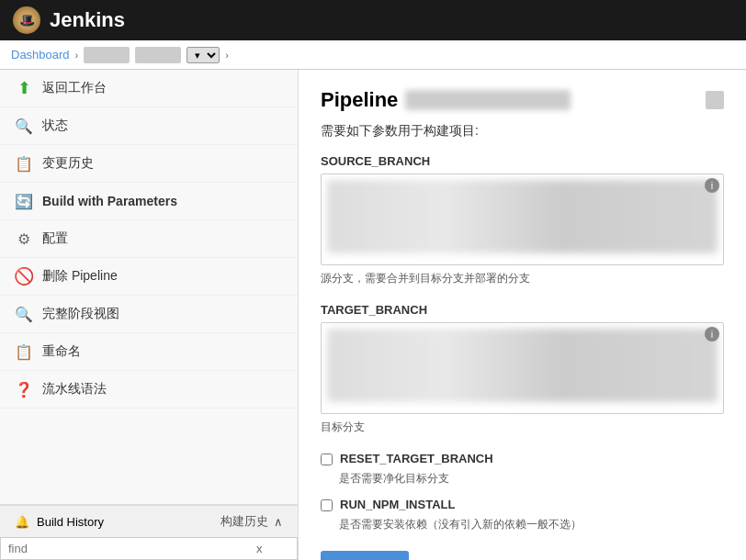 The image size is (746, 560). I want to click on build-icon: 🔄, so click(24, 201).